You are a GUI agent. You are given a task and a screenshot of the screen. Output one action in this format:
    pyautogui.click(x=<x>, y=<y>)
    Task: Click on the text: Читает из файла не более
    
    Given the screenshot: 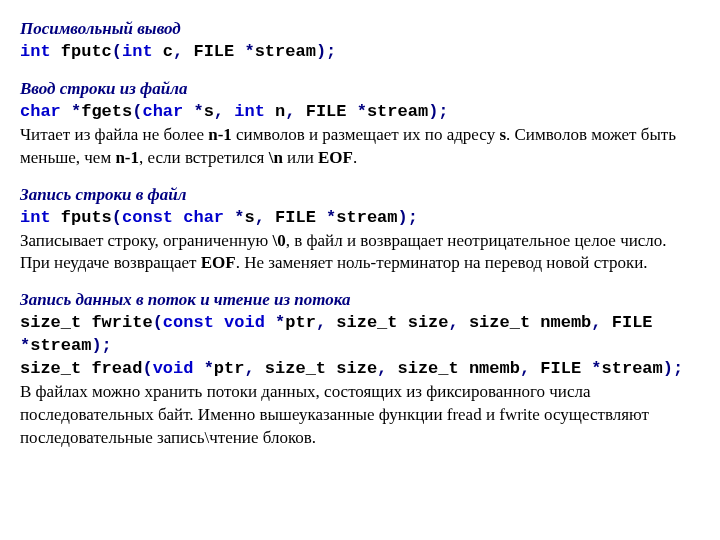 What is the action you would take?
    pyautogui.click(x=114, y=134)
    